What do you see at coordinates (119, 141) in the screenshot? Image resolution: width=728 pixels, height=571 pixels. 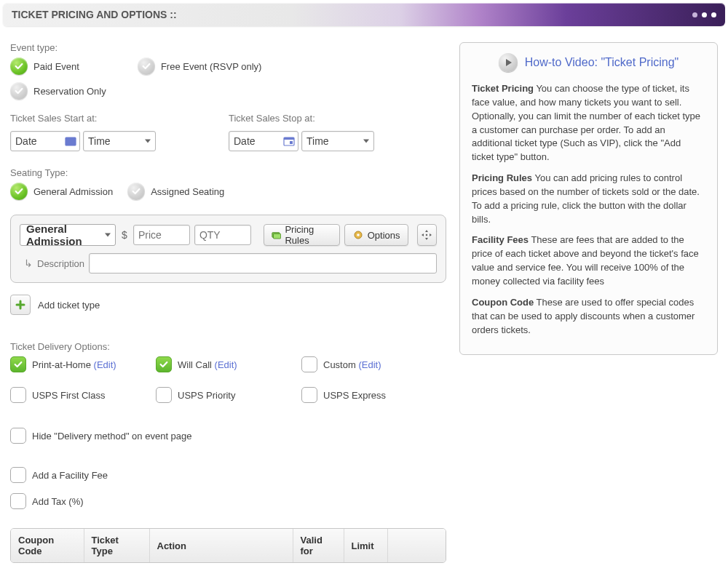 I see `sales-start-time: Time` at bounding box center [119, 141].